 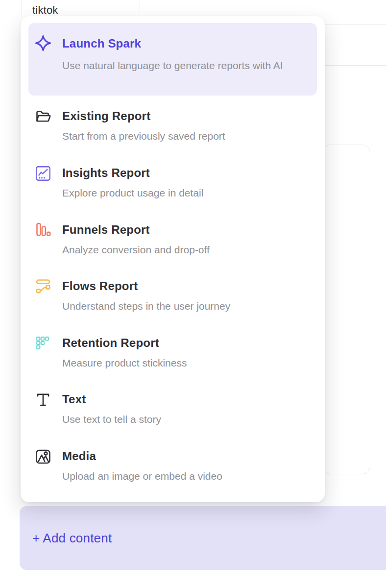 I want to click on add-content-button: + Add content, so click(x=203, y=538).